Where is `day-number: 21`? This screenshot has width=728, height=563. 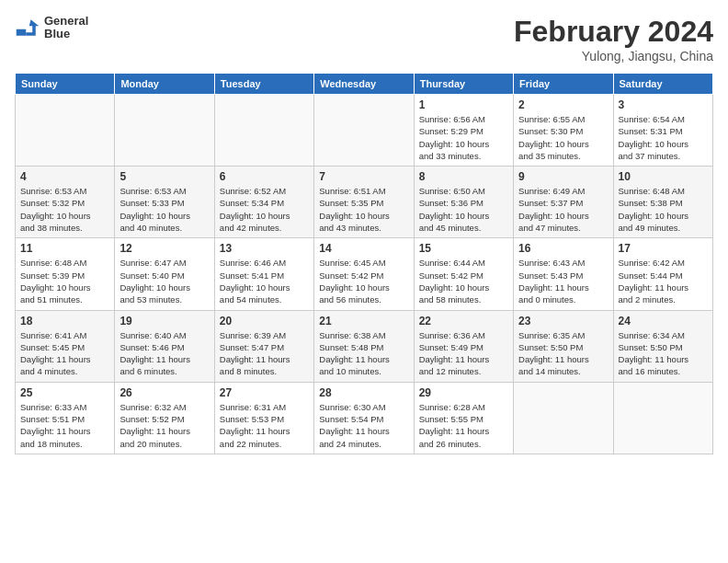 day-number: 21 is located at coordinates (364, 321).